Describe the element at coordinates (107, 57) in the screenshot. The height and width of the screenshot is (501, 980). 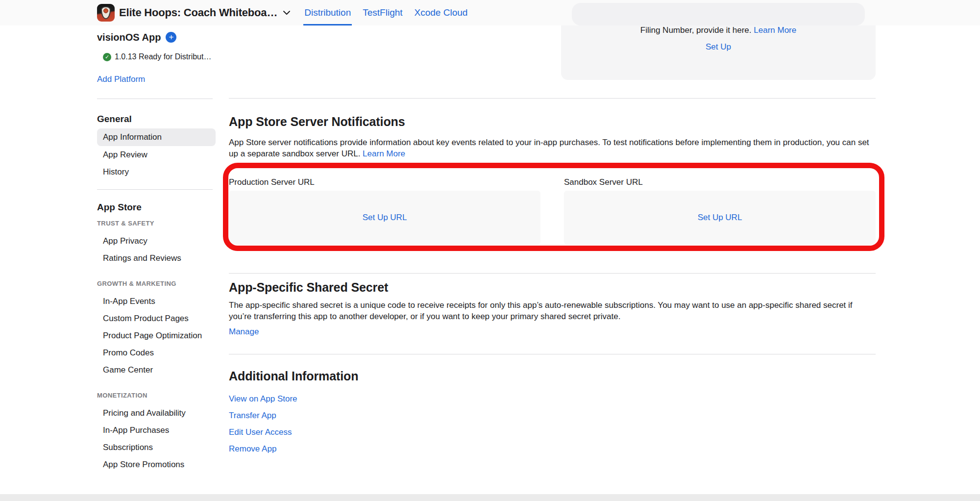
I see `ready-status-check-icon: ✓` at that location.